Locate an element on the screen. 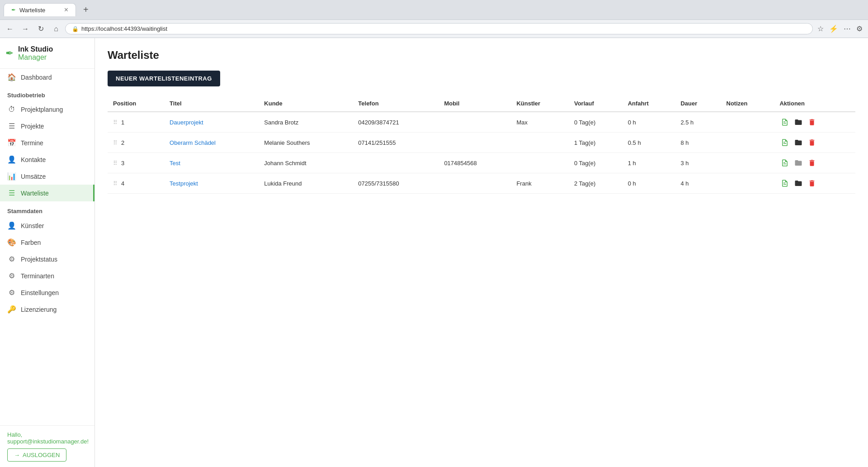 The image size is (868, 467). forward-button: → is located at coordinates (25, 29).